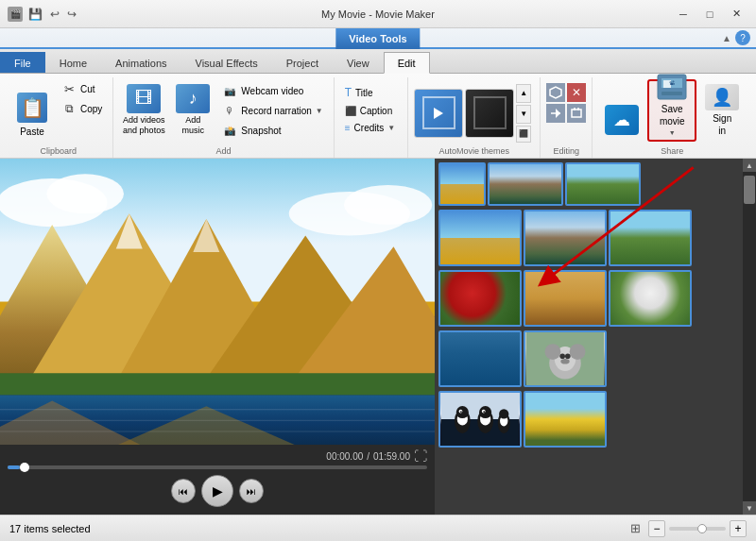 The image size is (756, 541). What do you see at coordinates (25, 467) in the screenshot?
I see `progress-thumb` at bounding box center [25, 467].